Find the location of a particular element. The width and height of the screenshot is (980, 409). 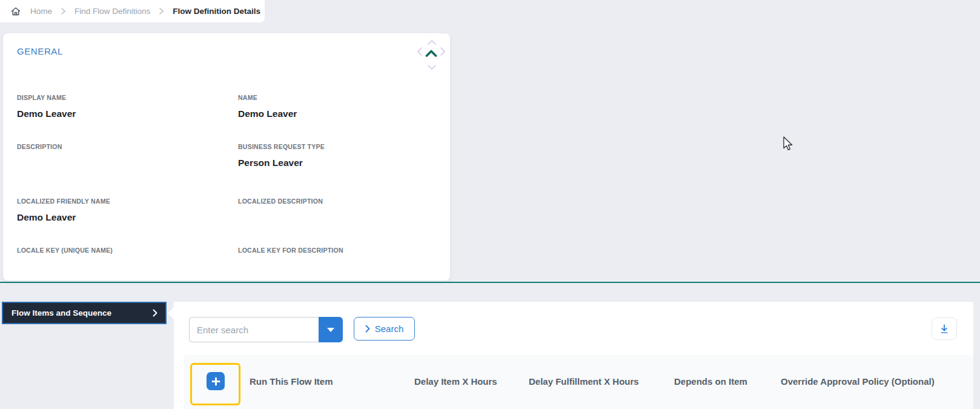

download-button is located at coordinates (944, 328).